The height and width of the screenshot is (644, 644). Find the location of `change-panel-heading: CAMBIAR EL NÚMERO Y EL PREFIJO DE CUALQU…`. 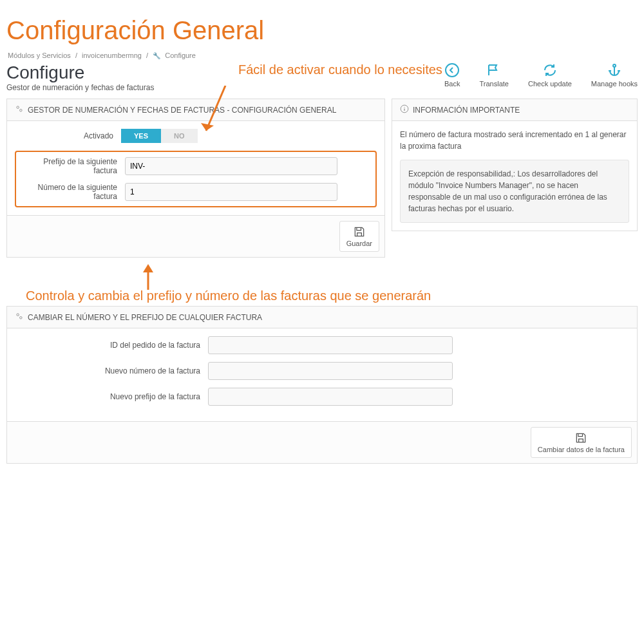

change-panel-heading: CAMBIAR EL NÚMERO Y EL PREFIJO DE CUALQU… is located at coordinates (145, 317).